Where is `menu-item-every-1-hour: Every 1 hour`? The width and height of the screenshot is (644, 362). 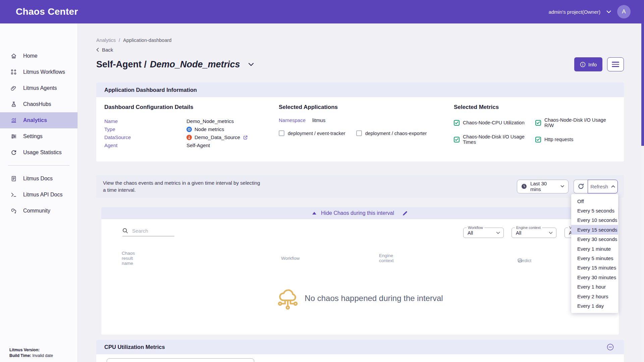 menu-item-every-1-hour: Every 1 hour is located at coordinates (595, 287).